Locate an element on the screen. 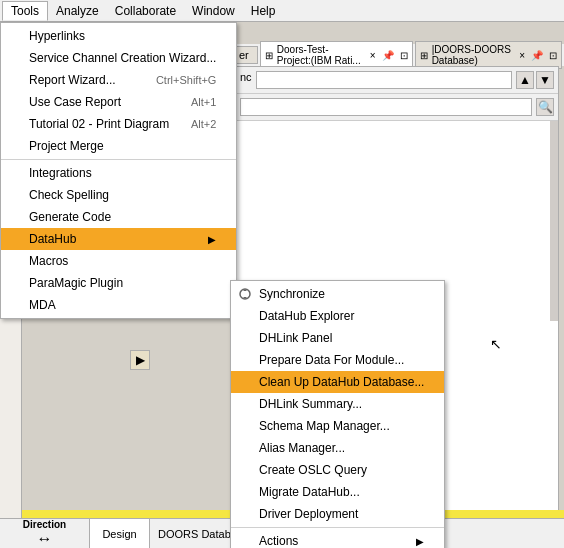  menu-item-datahub: DataHub ▶ is located at coordinates (118, 239).